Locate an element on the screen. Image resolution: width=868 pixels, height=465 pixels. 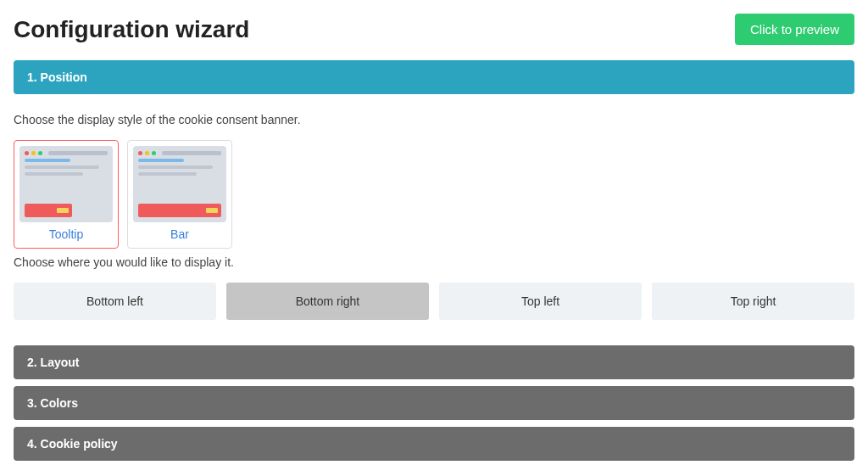
placement-bottom-left: Bottom left is located at coordinates (115, 301).